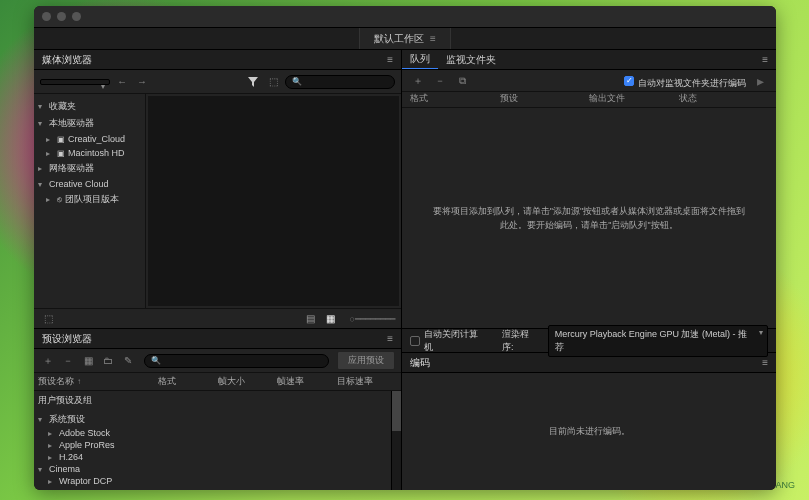  I want to click on queue-header: 队列 监视文件夹 ≡, so click(589, 60).